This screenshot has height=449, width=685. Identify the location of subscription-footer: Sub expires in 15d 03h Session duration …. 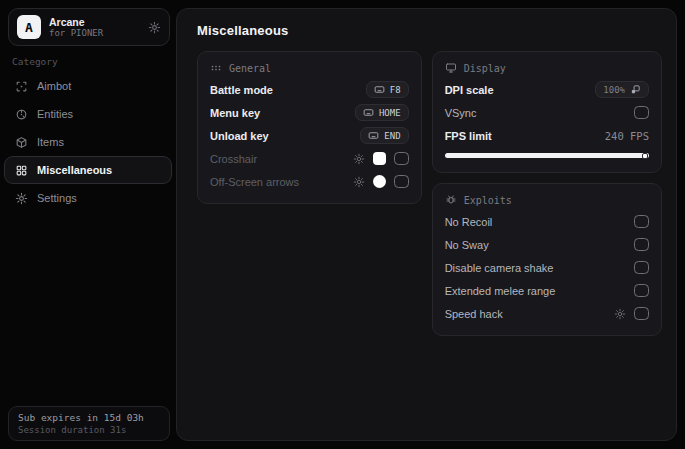
(89, 424).